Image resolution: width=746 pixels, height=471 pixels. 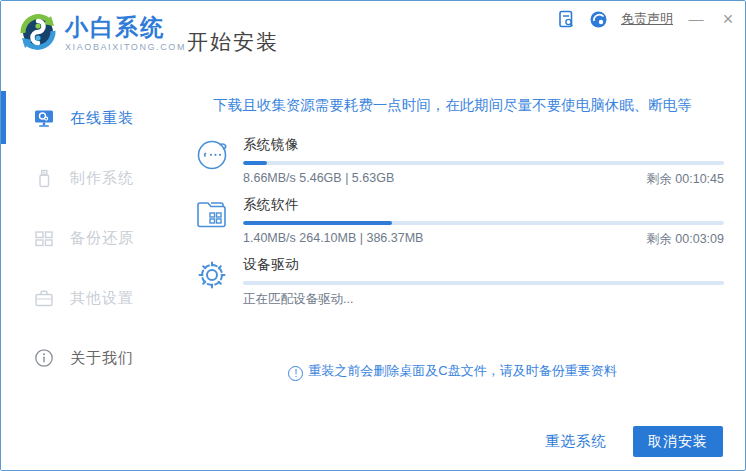 What do you see at coordinates (296, 374) in the screenshot?
I see `exclamation-circle-icon: !` at bounding box center [296, 374].